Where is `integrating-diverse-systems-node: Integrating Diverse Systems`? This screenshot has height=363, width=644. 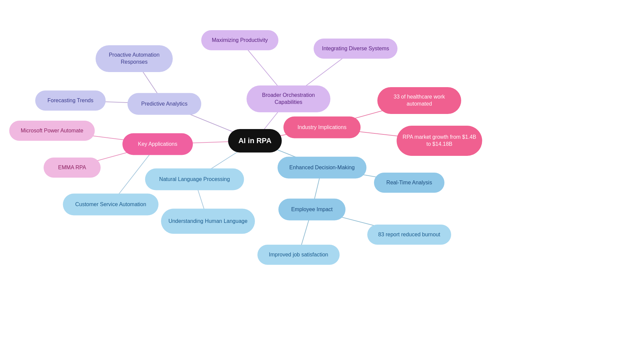 integrating-diverse-systems-node: Integrating Diverse Systems is located at coordinates (356, 49).